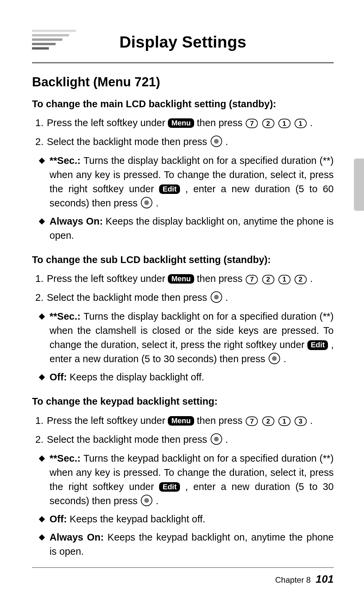 Image resolution: width=364 pixels, height=607 pixels. What do you see at coordinates (183, 519) in the screenshot?
I see `bullet-item: ◆ Off: Keeps the keypad backlight off.` at bounding box center [183, 519].